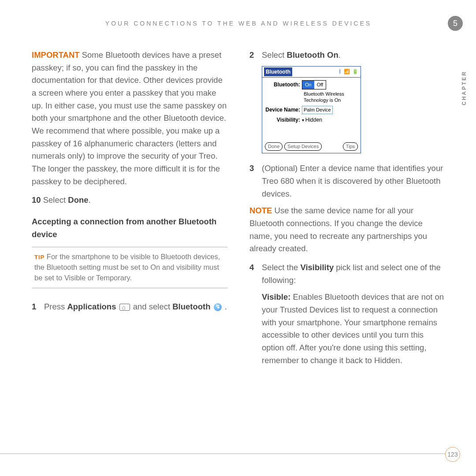  I want to click on step-4: 4 Select the Visibility pick list and se…, so click(347, 274).